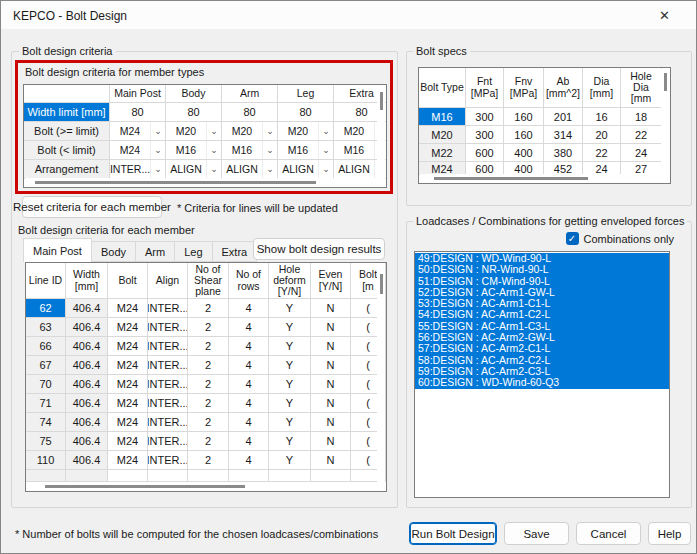 This screenshot has width=697, height=554. What do you see at coordinates (442, 135) in the screenshot?
I see `cell: M20` at bounding box center [442, 135].